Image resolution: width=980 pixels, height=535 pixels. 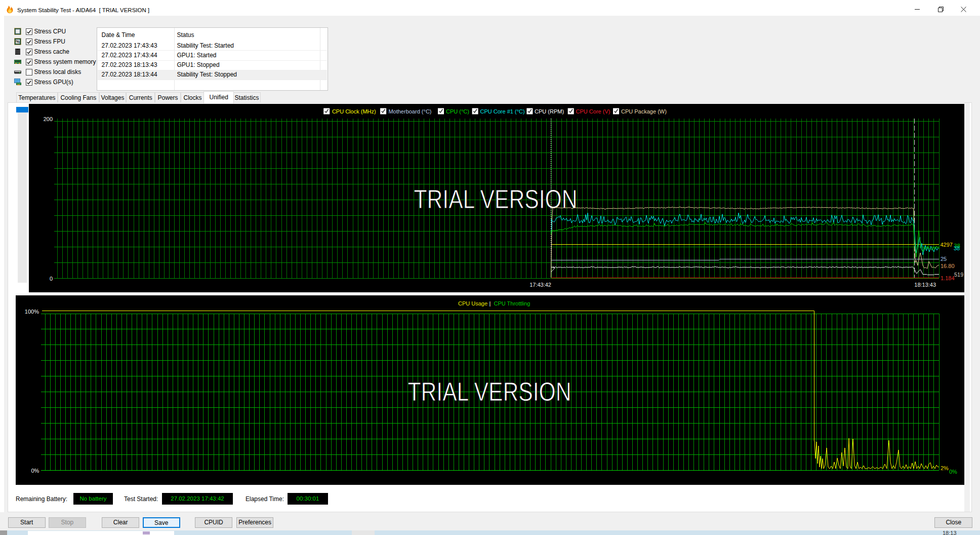 I want to click on svg-text: 25, so click(x=944, y=259).